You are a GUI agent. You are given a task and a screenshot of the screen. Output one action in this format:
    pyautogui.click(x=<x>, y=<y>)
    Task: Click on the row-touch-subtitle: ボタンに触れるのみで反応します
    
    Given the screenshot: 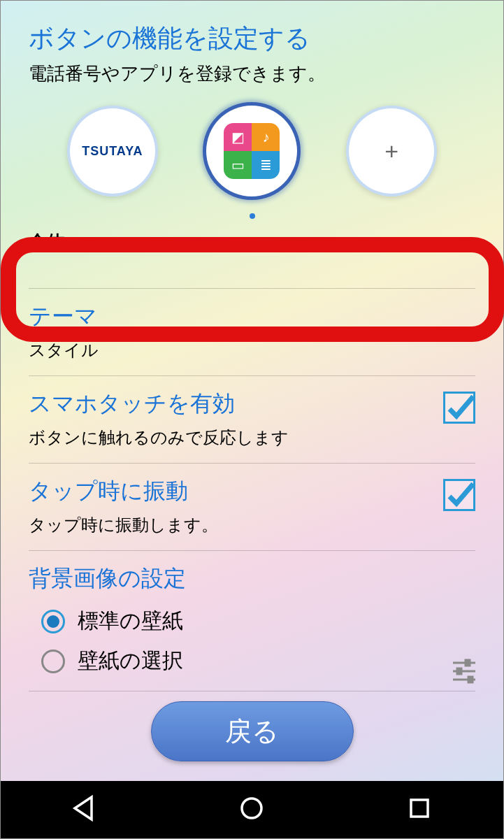 What is the action you would take?
    pyautogui.click(x=252, y=438)
    